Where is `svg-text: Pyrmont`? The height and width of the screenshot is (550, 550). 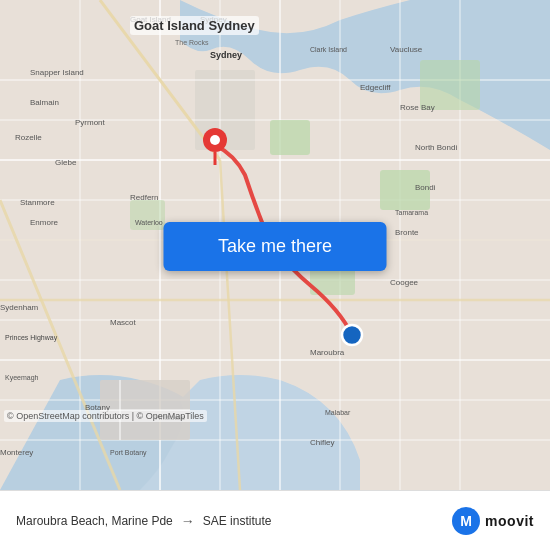
svg-text: Pyrmont is located at coordinates (90, 122).